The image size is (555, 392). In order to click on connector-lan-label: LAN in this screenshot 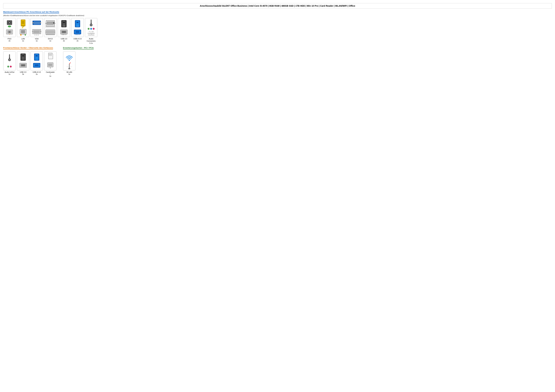, I will do `click(23, 39)`.